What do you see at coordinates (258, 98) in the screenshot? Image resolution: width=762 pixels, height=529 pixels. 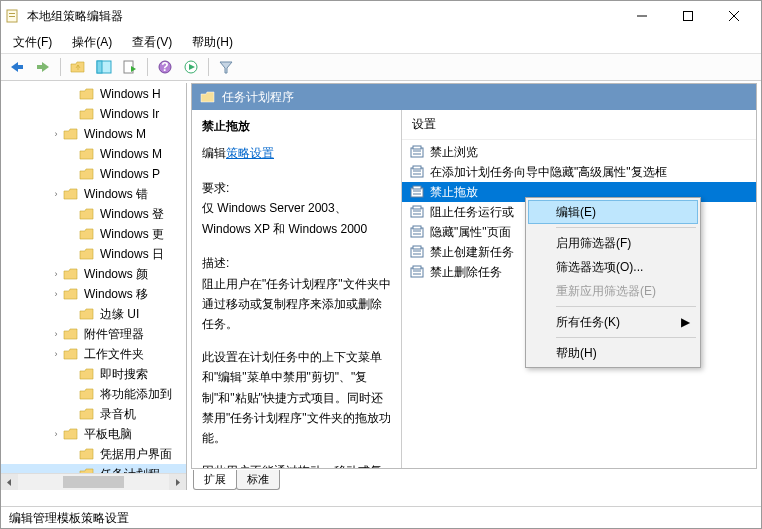 I see `details-header-title: 任务计划程序` at bounding box center [258, 98].